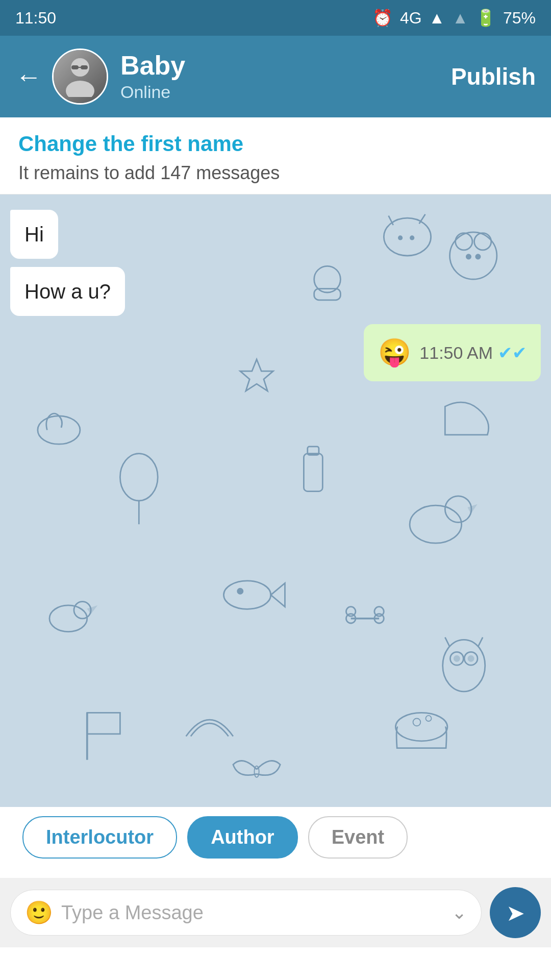 The width and height of the screenshot is (551, 980). I want to click on time-display: 11:50, so click(36, 18).